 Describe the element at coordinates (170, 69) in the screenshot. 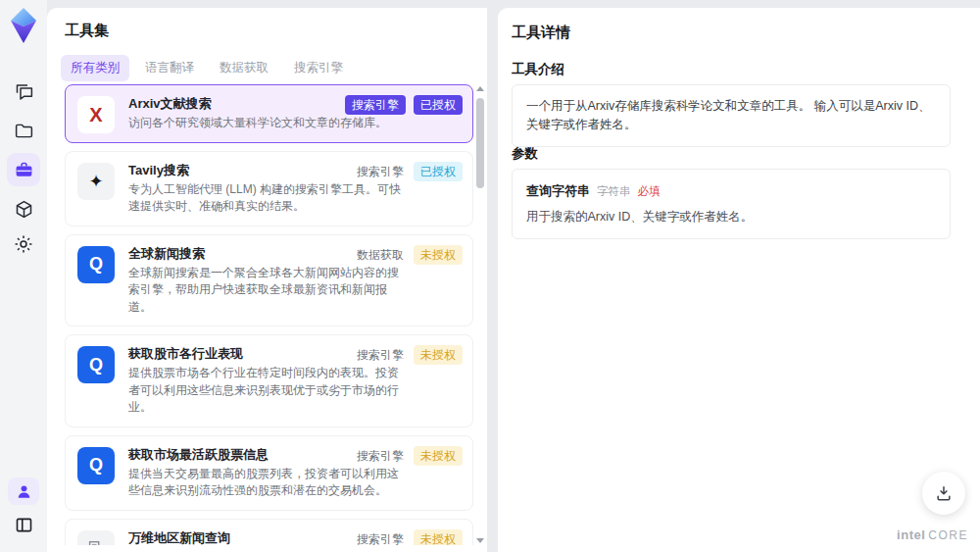

I see `tab-language-translation: 语言翻译` at that location.